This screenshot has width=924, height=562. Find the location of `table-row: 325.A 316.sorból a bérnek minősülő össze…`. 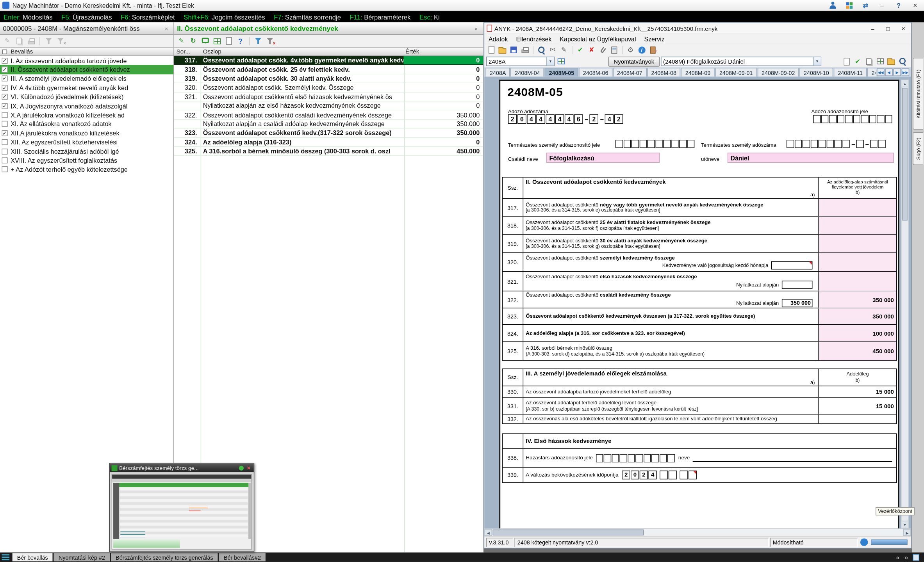

table-row: 325.A 316.sorból a bérnek minősülő össze… is located at coordinates (329, 151).